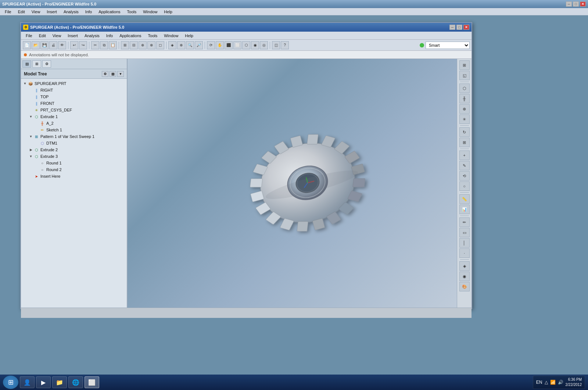 The width and height of the screenshot is (588, 390). Describe the element at coordinates (77, 150) in the screenshot. I see `tree-item-extrude2: ▶ ⬡ Extrude 2` at that location.